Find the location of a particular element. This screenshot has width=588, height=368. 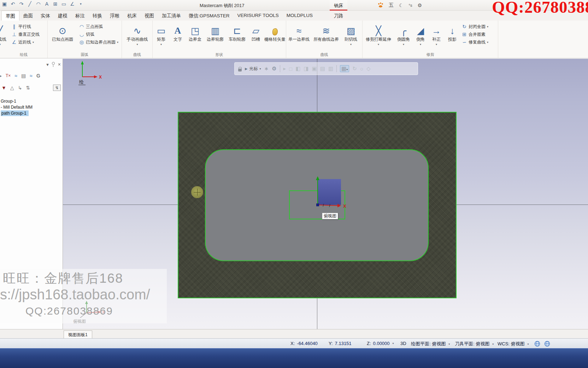

tab-annotate: 标注 is located at coordinates (80, 16).